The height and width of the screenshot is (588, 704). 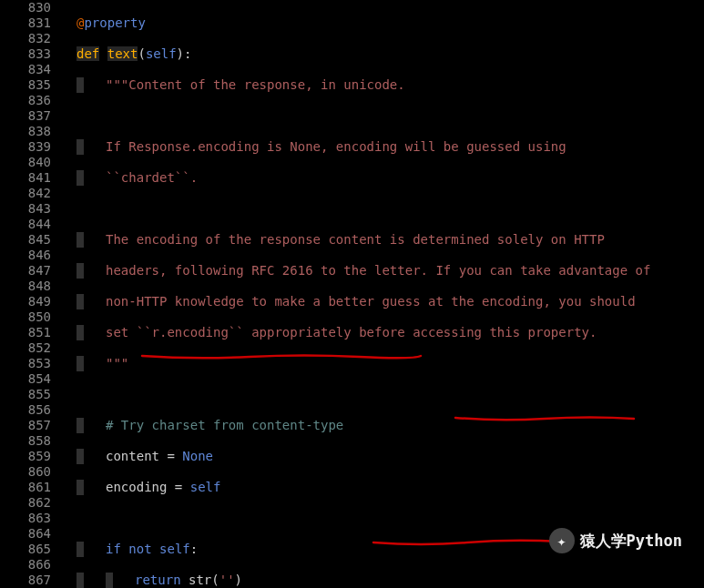 I want to click on docstring-line: non-HTTP knowledge to make a better gues…, so click(x=371, y=301).